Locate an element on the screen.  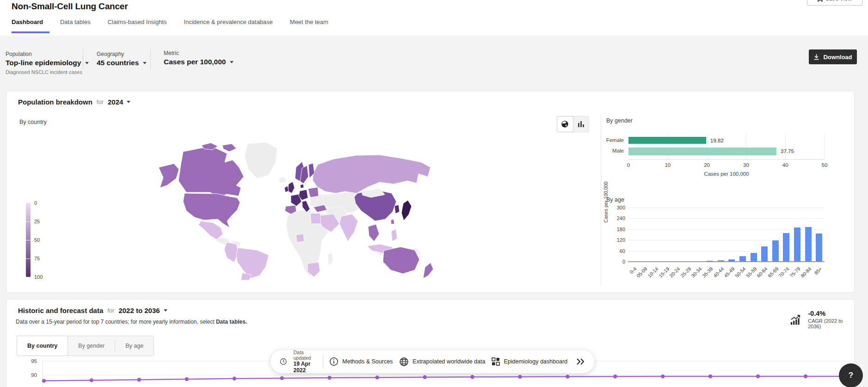
bar-view-button is located at coordinates (581, 124).